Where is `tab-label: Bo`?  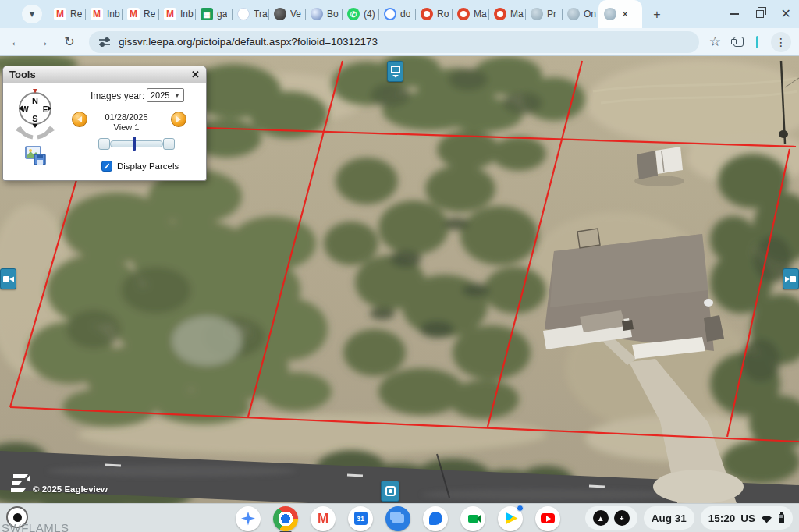 tab-label: Bo is located at coordinates (332, 14).